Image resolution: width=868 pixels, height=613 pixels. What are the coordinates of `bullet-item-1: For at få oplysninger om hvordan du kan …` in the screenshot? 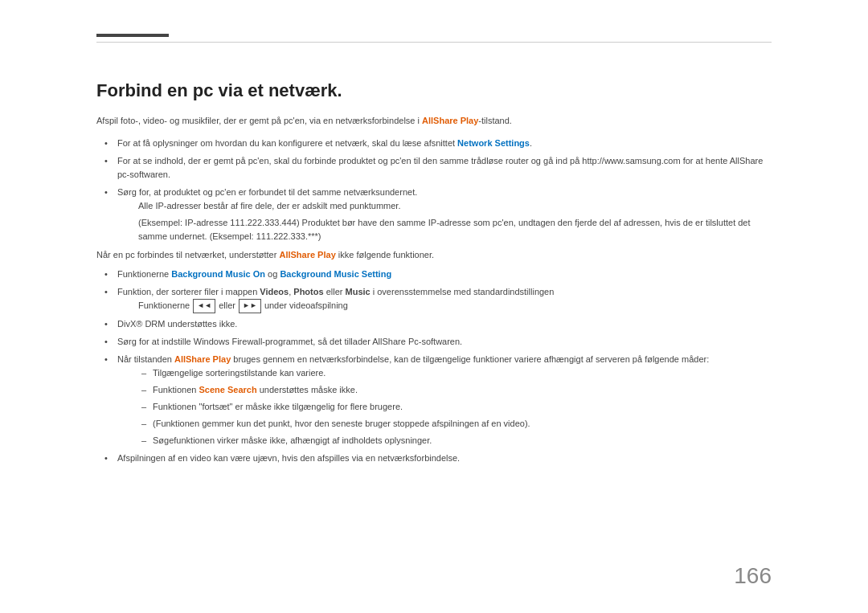 It's located at (438, 143).